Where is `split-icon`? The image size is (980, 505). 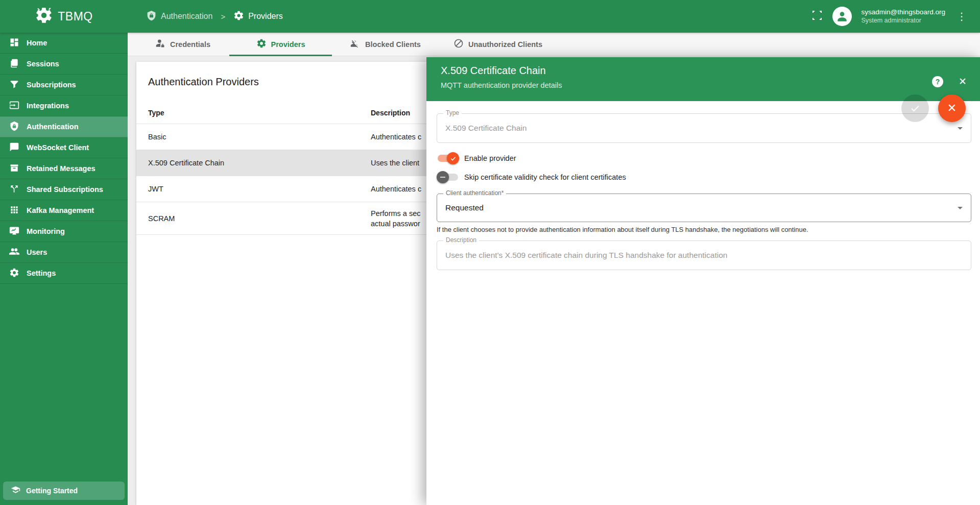
split-icon is located at coordinates (14, 190).